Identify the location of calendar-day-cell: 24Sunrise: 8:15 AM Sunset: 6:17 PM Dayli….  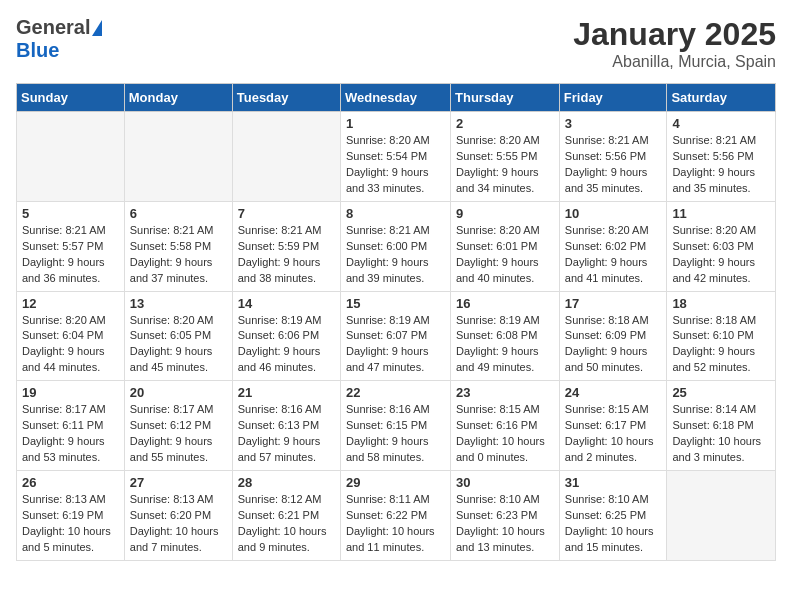
(613, 426).